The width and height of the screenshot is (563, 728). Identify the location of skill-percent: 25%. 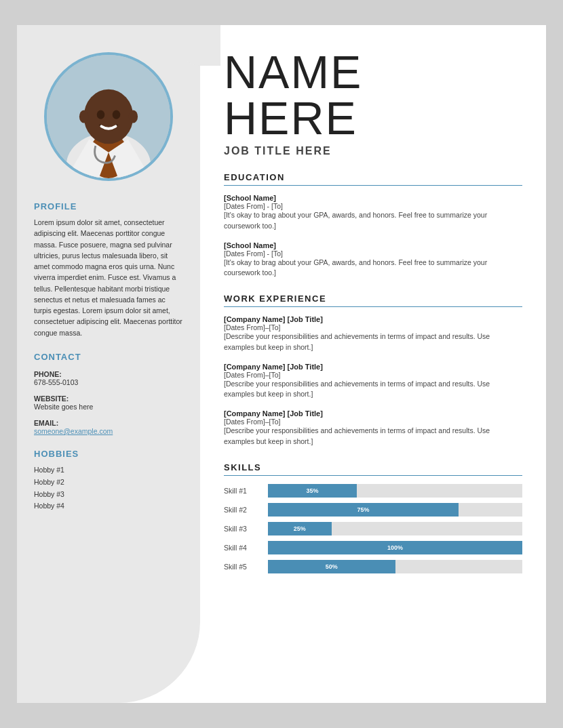
(300, 529).